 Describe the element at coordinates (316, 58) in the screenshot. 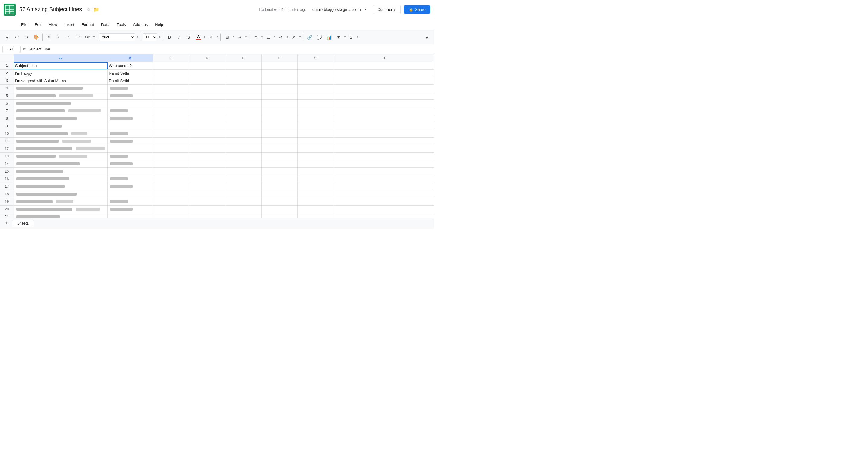

I see `col-header-g: G` at that location.